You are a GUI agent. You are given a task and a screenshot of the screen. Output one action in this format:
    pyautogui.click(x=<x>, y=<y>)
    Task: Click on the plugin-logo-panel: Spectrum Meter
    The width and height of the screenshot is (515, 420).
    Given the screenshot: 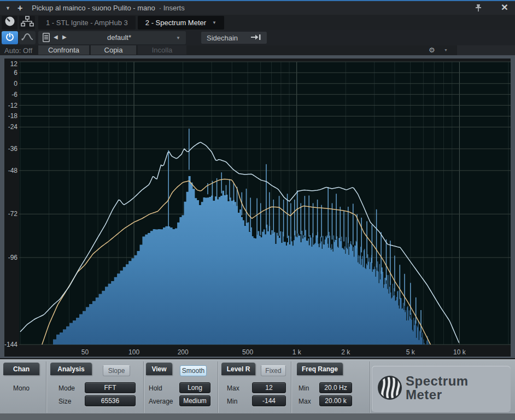 What is the action you would take?
    pyautogui.click(x=441, y=389)
    